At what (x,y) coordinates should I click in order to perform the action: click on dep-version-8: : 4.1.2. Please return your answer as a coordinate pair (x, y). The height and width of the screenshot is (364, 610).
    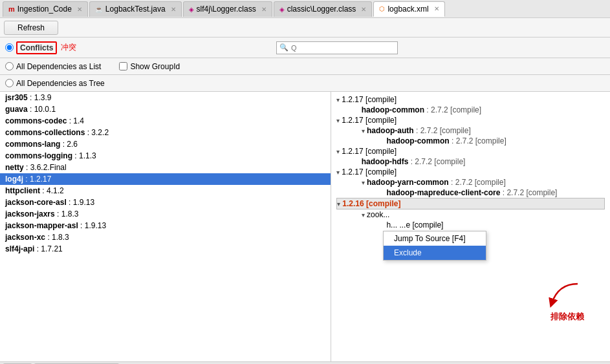
    Looking at the image, I should click on (52, 191).